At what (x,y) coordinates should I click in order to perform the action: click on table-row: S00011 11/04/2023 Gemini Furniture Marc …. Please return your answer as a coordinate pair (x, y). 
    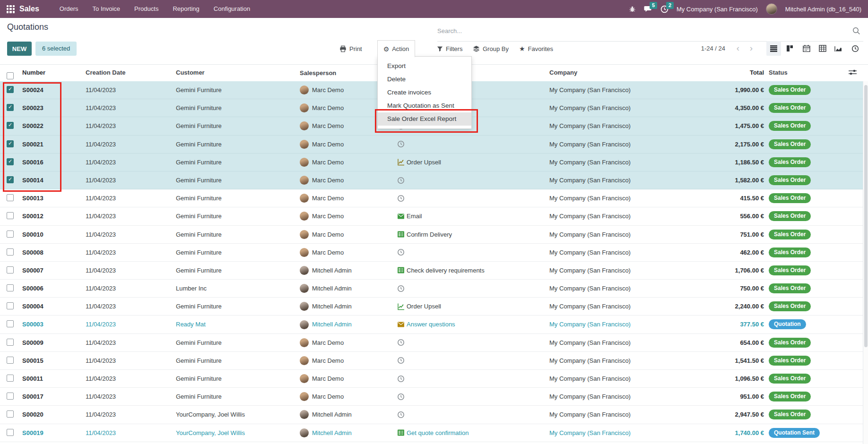
    Looking at the image, I should click on (432, 379).